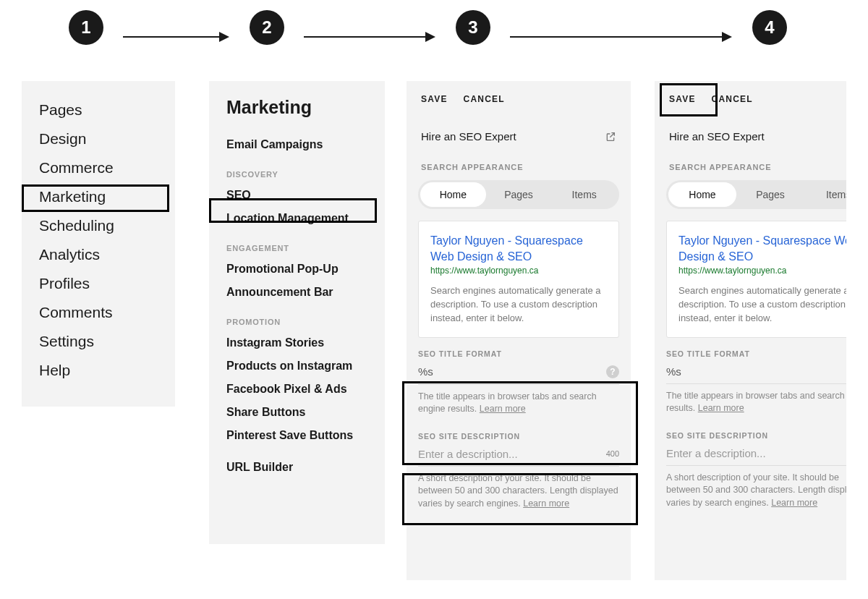 This screenshot has width=868, height=599. What do you see at coordinates (98, 139) in the screenshot?
I see `nav-design: Design` at bounding box center [98, 139].